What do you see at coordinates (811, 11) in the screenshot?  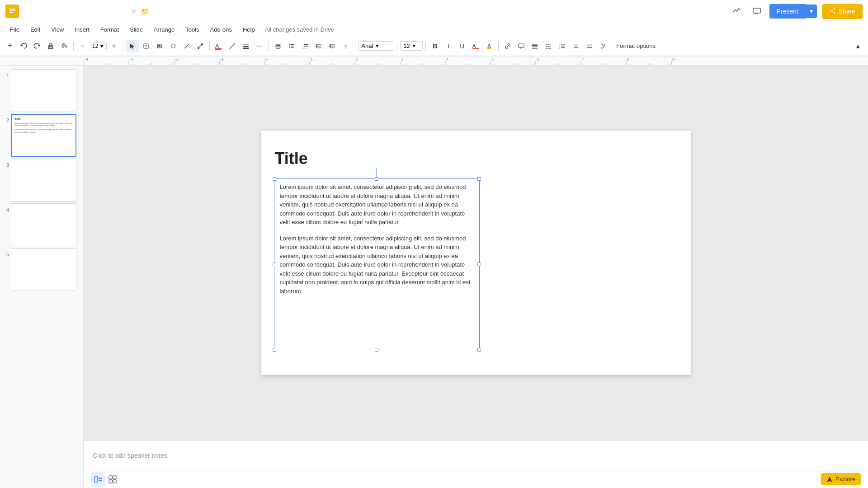 I see `present-dropdown-button: ▼` at bounding box center [811, 11].